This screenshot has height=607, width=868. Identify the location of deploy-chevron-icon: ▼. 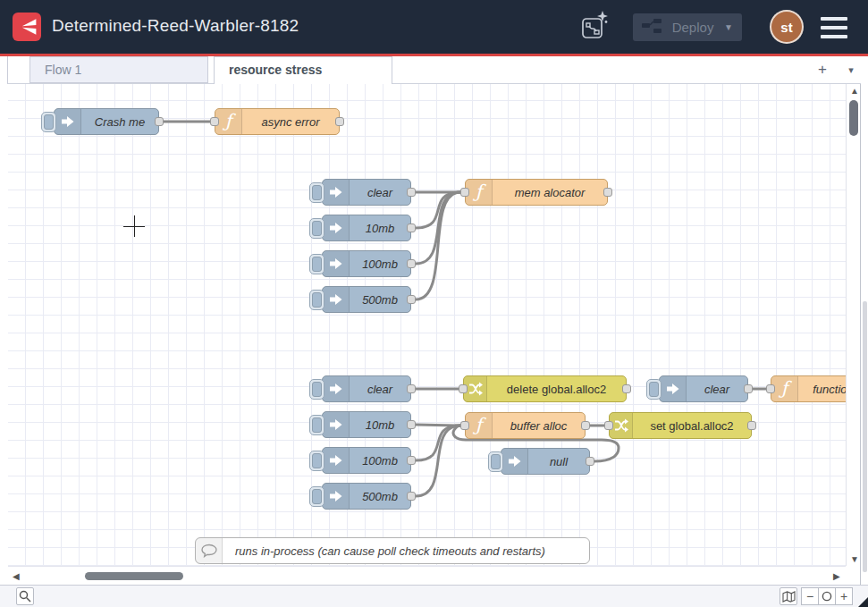
(729, 27).